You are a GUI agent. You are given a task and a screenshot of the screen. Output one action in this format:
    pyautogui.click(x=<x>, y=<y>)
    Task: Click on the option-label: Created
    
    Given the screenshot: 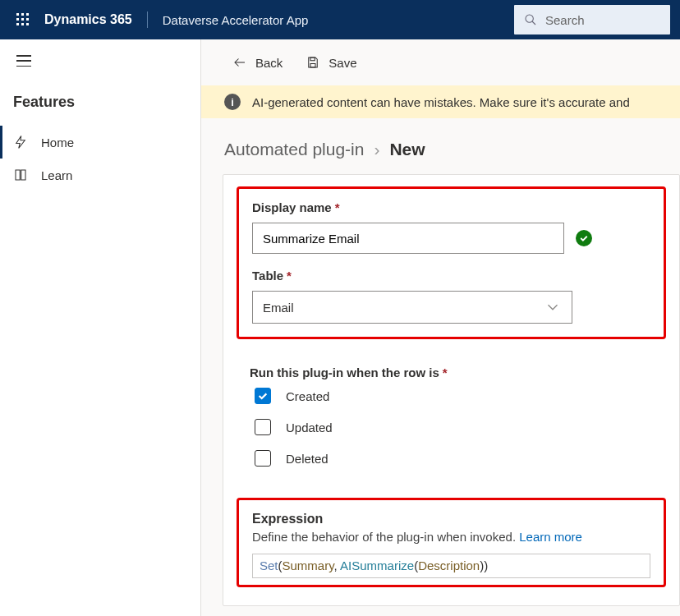 What is the action you would take?
    pyautogui.click(x=307, y=396)
    